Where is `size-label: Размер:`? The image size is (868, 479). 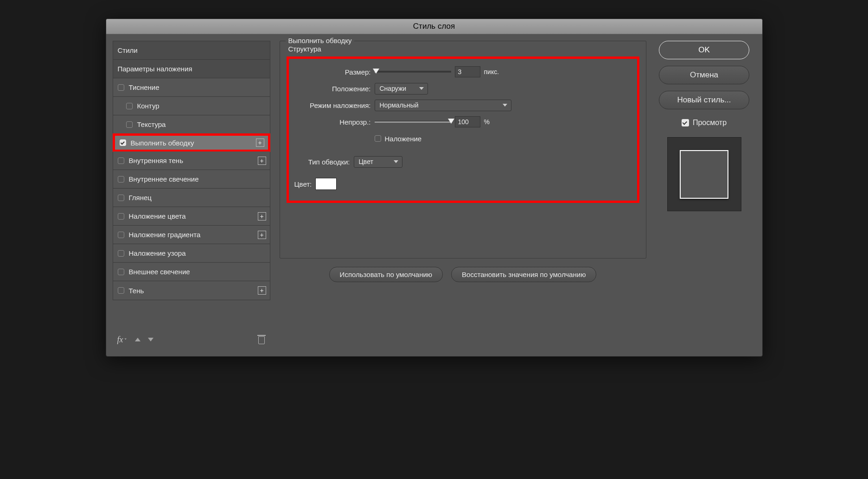 size-label: Размер: is located at coordinates (333, 72).